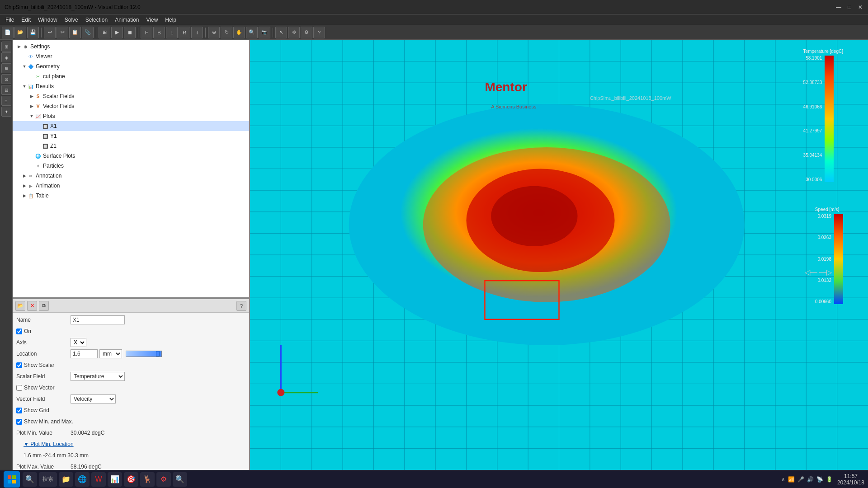  What do you see at coordinates (24, 186) in the screenshot?
I see `toggle-animation: ▶` at bounding box center [24, 186].